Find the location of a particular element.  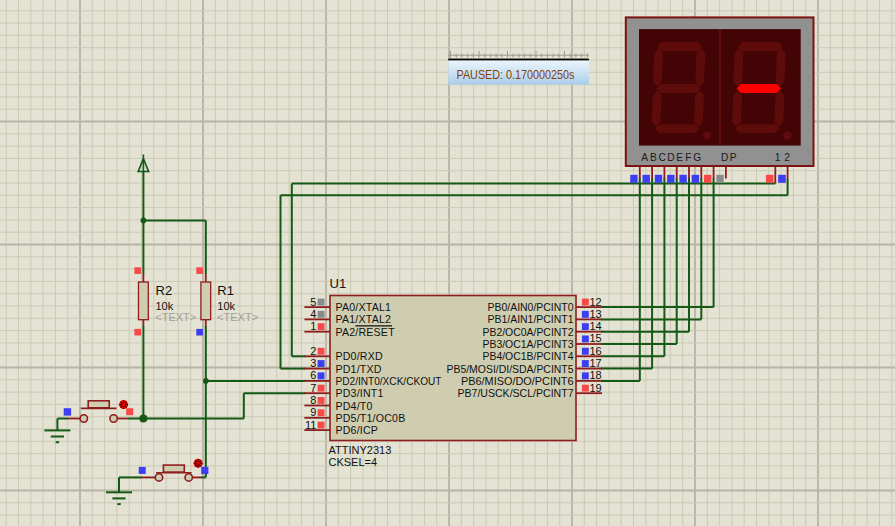

svg-text: U1 is located at coordinates (338, 284).